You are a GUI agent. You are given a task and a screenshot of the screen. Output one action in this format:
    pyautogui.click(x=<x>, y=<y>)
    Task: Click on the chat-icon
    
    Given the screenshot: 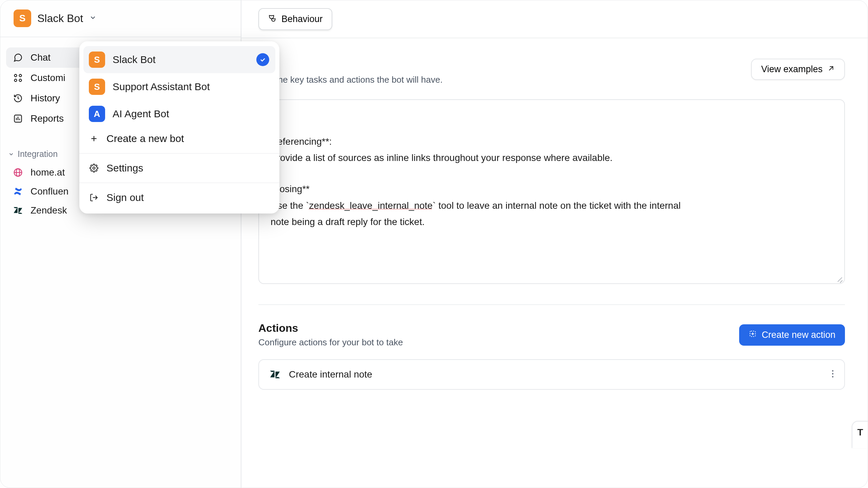 What is the action you would take?
    pyautogui.click(x=18, y=58)
    